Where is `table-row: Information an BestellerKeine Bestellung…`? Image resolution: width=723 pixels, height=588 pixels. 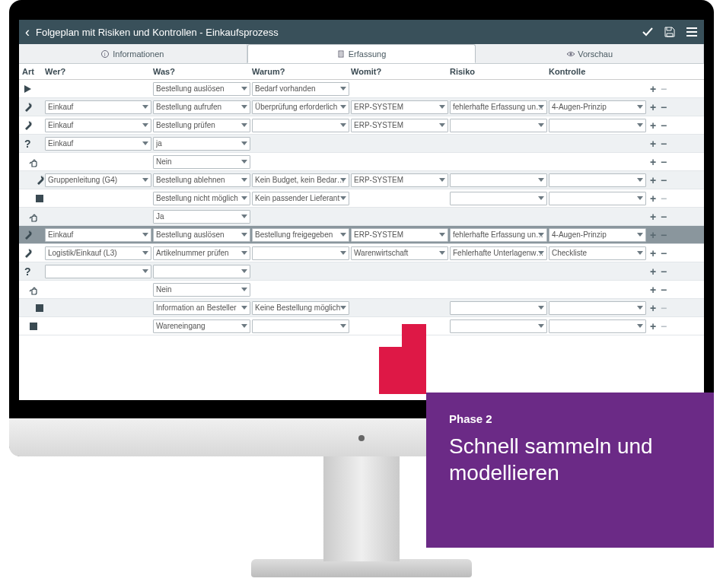
table-row: Information an BestellerKeine Bestellung… is located at coordinates (362, 308).